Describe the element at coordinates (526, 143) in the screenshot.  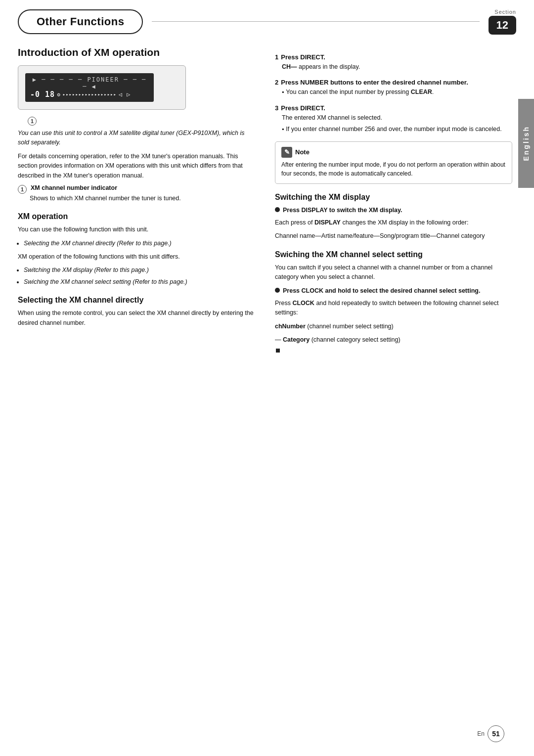
I see `english-sidebar: English` at that location.